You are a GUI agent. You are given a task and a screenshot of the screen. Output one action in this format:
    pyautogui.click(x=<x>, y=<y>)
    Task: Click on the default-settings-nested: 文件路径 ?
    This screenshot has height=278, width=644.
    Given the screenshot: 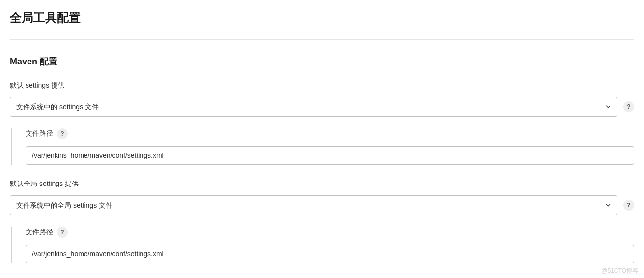 What is the action you would take?
    pyautogui.click(x=322, y=147)
    